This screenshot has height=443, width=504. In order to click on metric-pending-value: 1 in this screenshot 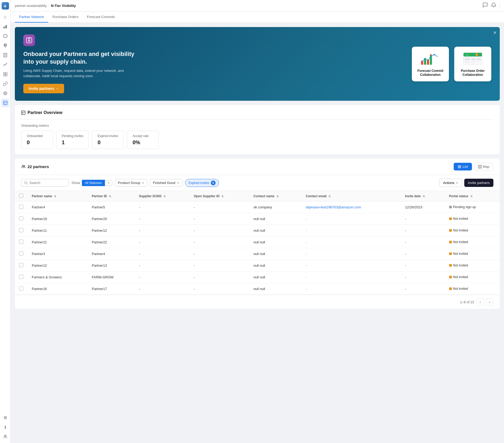, I will do `click(73, 143)`.